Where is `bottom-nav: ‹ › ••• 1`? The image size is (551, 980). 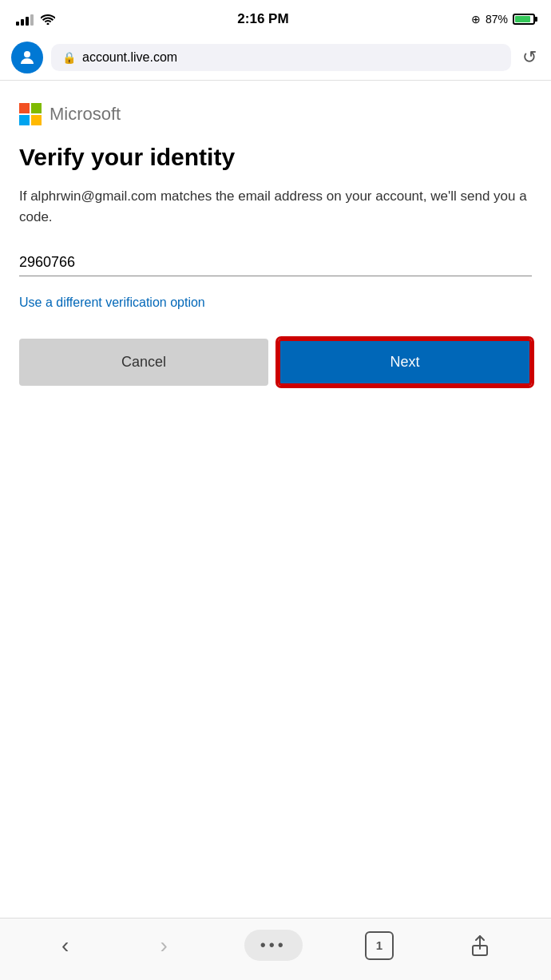 bottom-nav: ‹ › ••• 1 is located at coordinates (276, 949).